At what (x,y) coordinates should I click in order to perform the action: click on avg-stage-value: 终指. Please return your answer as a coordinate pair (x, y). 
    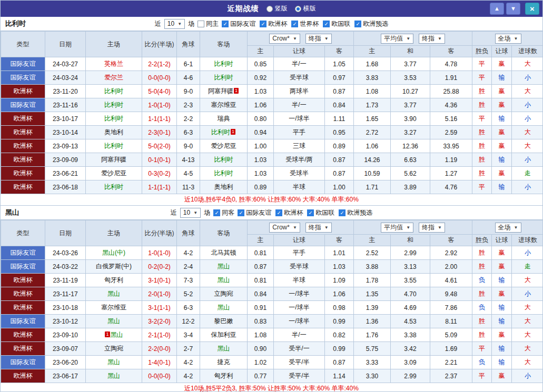
    Looking at the image, I should click on (428, 227).